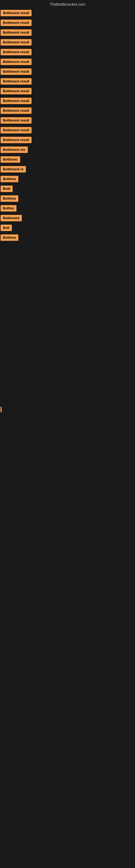 This screenshot has height=868, width=135. Describe the element at coordinates (68, 228) in the screenshot. I see `list-item: Bott` at that location.